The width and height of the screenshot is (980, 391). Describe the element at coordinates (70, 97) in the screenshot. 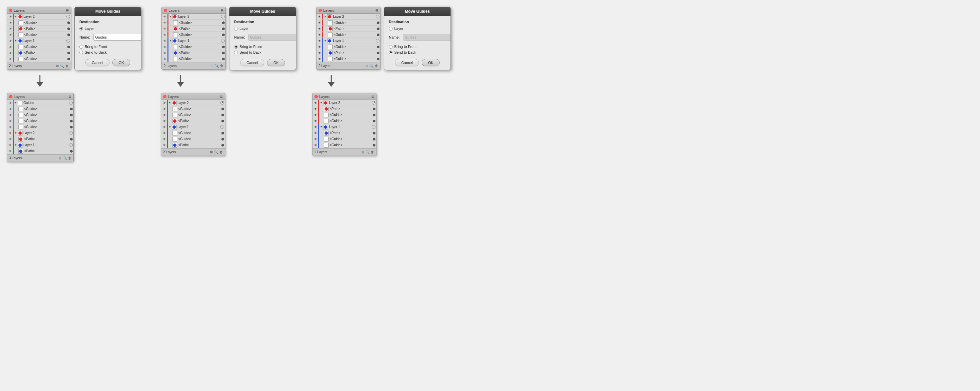

I see `menu-icon-2: ≡` at that location.